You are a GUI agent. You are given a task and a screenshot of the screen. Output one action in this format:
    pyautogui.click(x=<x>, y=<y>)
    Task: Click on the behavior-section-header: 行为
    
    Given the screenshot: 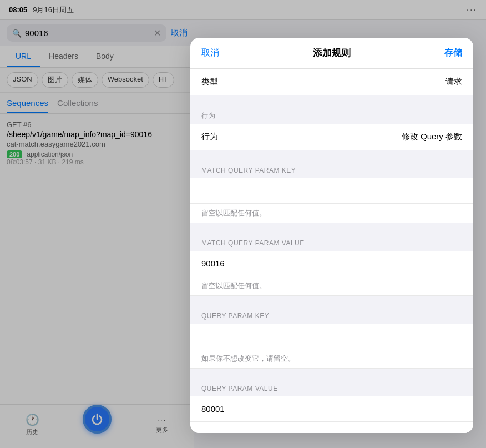 What is the action you would take?
    pyautogui.click(x=332, y=114)
    